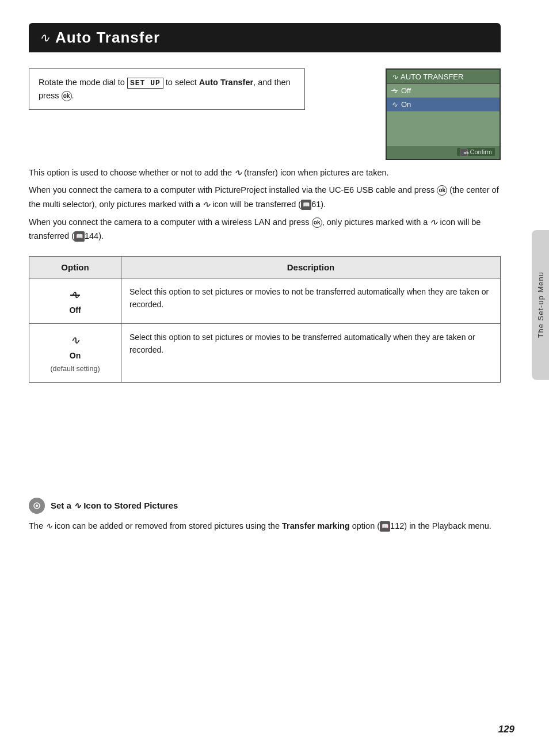  I want to click on page-title: Auto Transfer, so click(108, 38).